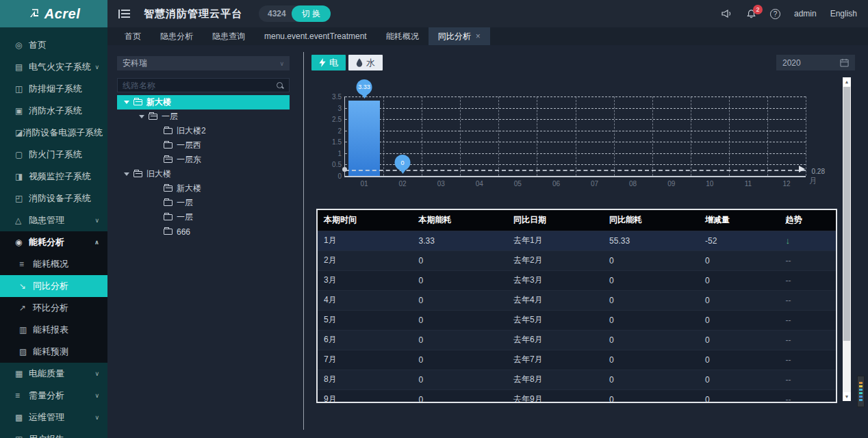 The height and width of the screenshot is (438, 868). What do you see at coordinates (203, 174) in the screenshot?
I see `tree-node-旧大楼: 旧大楼` at bounding box center [203, 174].